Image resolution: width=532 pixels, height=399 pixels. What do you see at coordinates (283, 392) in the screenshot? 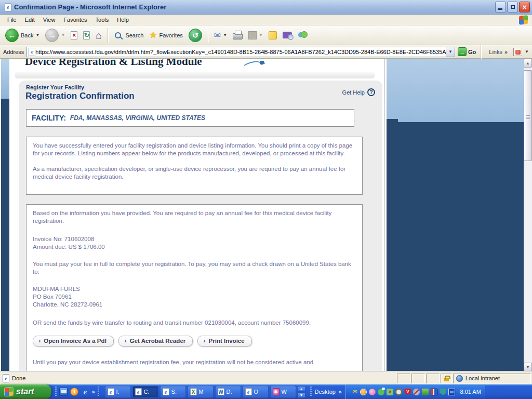
I see `task-button: ✱ W` at bounding box center [283, 392].